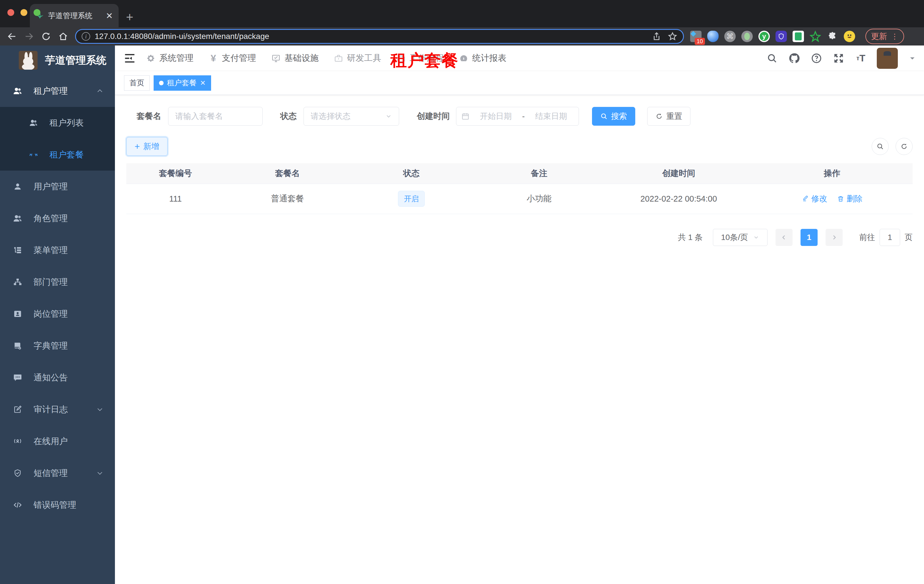 The height and width of the screenshot is (584, 924). I want to click on sidebar-item-online-users: 在线用户, so click(58, 441).